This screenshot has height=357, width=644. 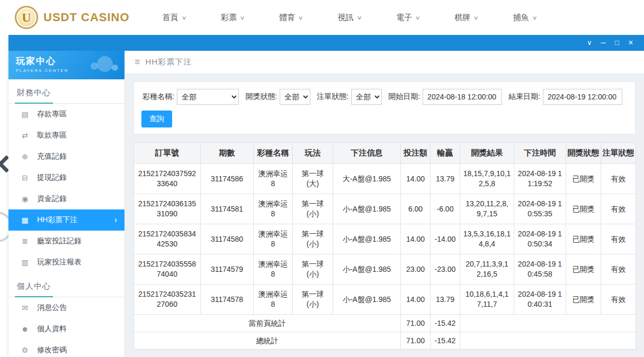 What do you see at coordinates (25, 329) in the screenshot?
I see `profile-icon: ☻` at bounding box center [25, 329].